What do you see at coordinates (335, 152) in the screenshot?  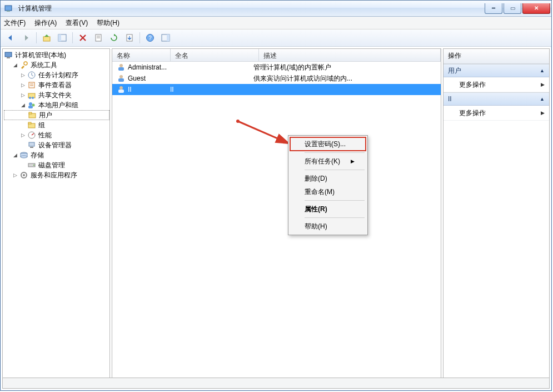 I see `menu-separator` at bounding box center [335, 152].